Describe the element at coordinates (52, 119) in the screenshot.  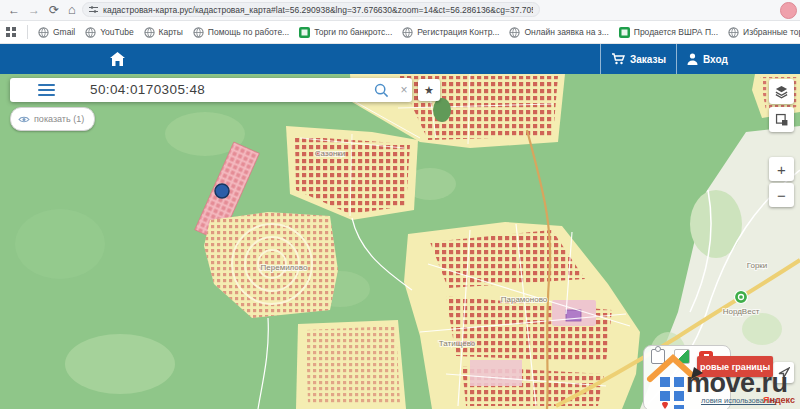
I see `show-results-button: показать (1)` at that location.